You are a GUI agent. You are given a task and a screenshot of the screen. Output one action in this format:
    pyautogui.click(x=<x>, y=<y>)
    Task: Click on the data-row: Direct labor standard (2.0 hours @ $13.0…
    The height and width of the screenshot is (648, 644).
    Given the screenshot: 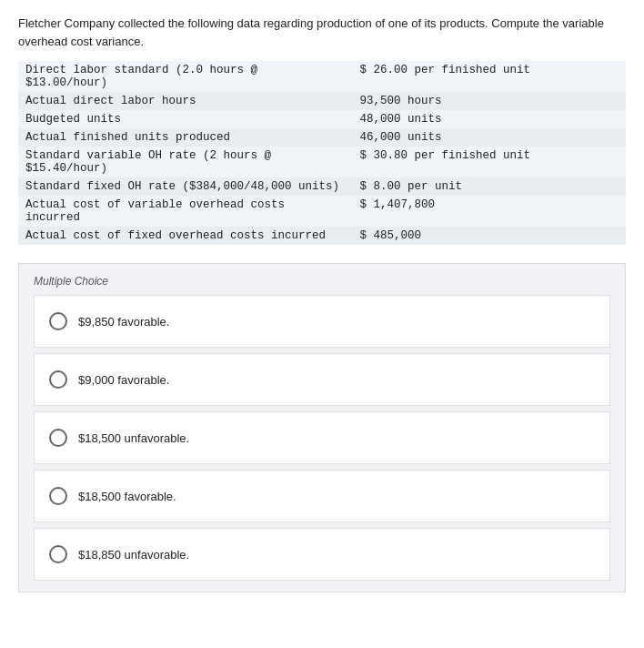 What is the action you would take?
    pyautogui.click(x=322, y=76)
    